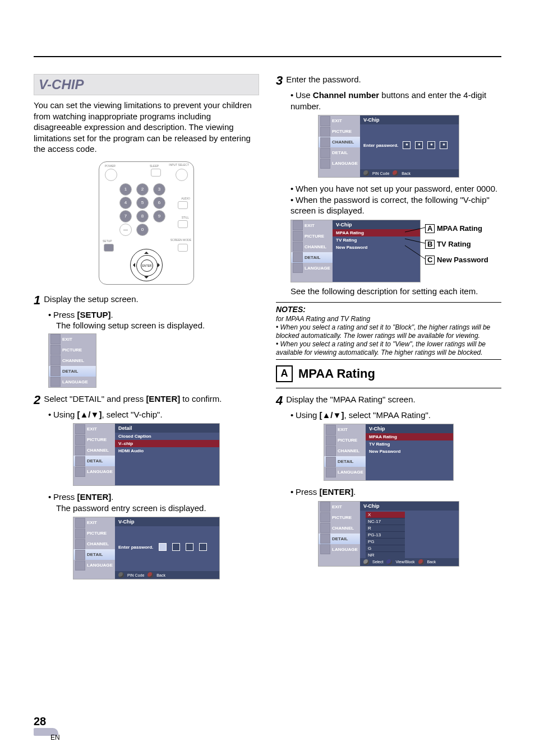 This screenshot has width=535, height=756. Describe the element at coordinates (146, 127) in the screenshot. I see `intro-text: You can set the viewing limitations to p…` at that location.